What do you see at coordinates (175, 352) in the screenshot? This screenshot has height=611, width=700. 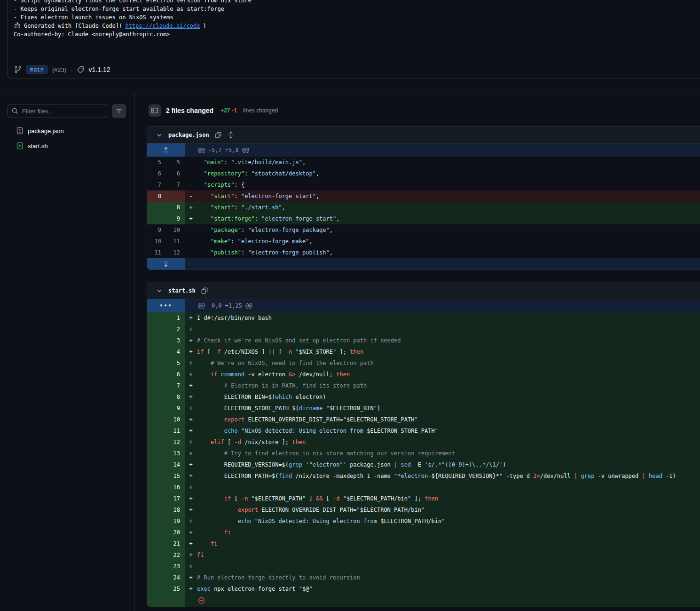 I see `new-line-number: 4` at bounding box center [175, 352].